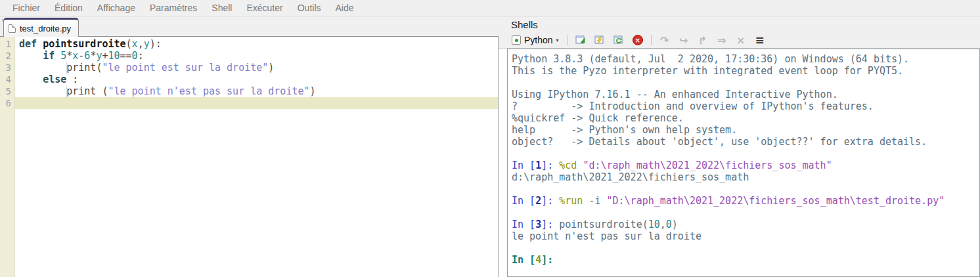 This screenshot has width=980, height=277. Describe the element at coordinates (746, 71) in the screenshot. I see `shell-line: This is the Pyzo interpreter with integr…` at that location.